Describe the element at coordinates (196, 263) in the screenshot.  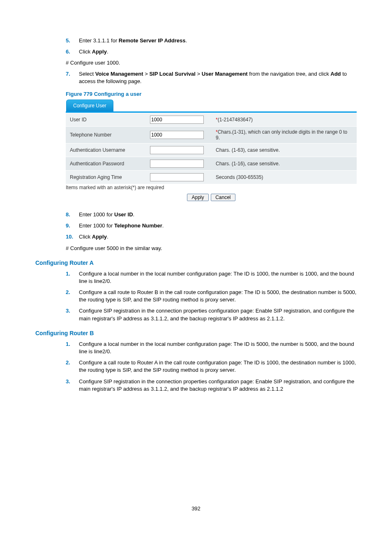
I see `heading-router-a: Configuring Router A` at that location.